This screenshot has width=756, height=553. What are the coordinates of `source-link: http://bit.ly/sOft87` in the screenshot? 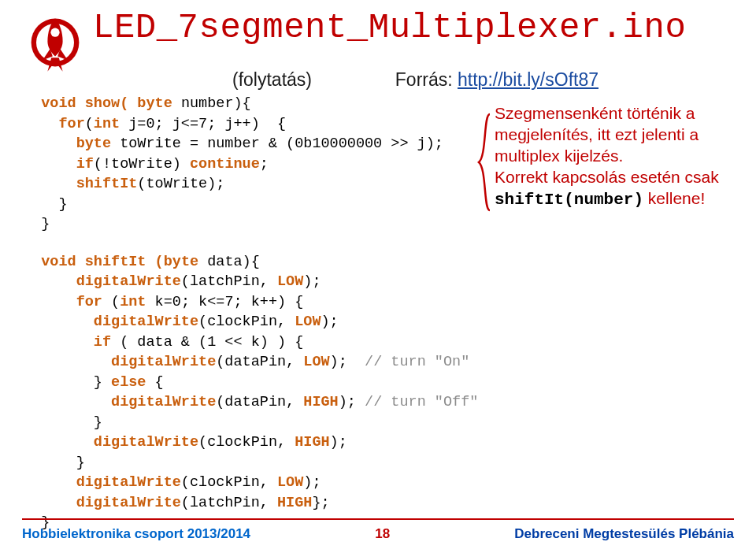 It's located at (528, 80).